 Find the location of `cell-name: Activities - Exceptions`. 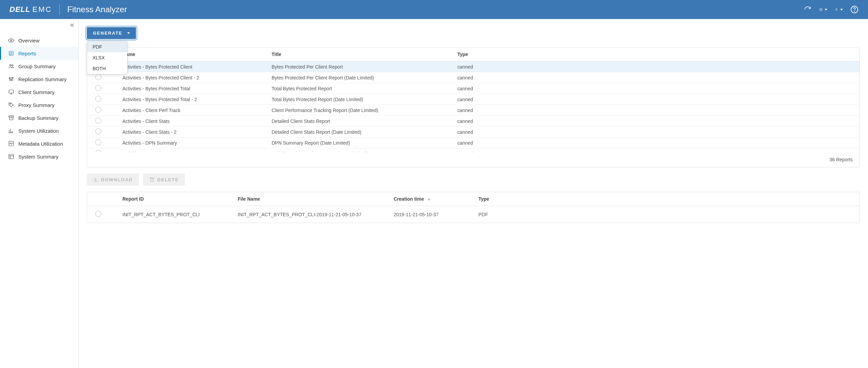

cell-name: Activities - Exceptions is located at coordinates (189, 150).